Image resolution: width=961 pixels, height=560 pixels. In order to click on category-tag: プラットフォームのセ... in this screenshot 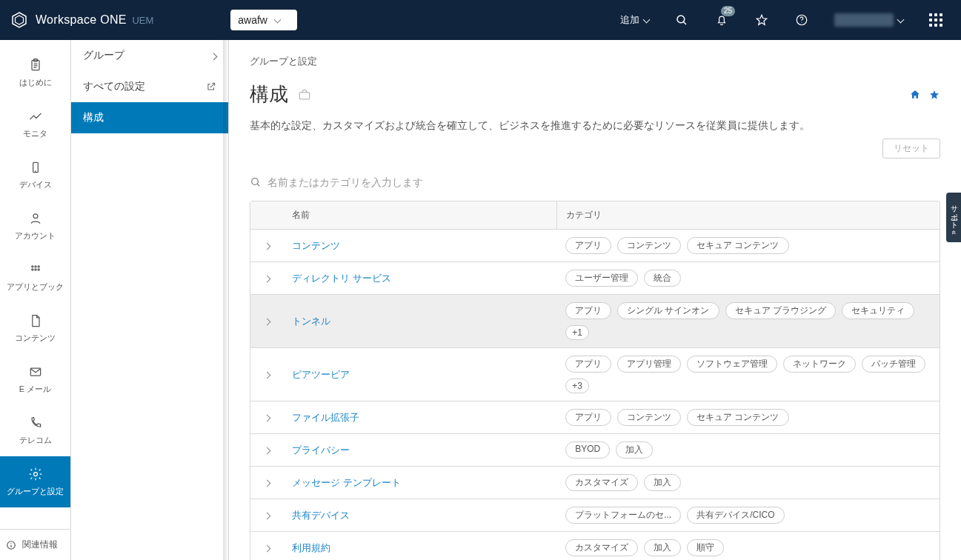, I will do `click(623, 516)`.